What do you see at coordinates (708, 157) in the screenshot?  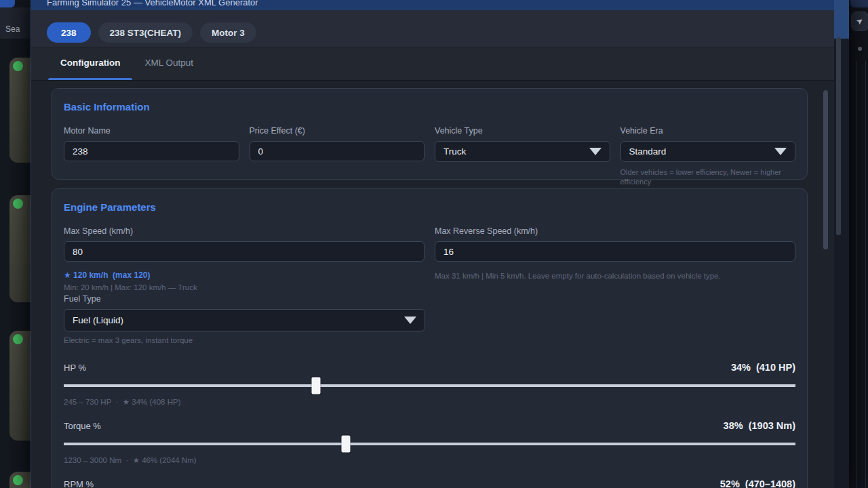 I see `vehicle-era-field-group: Vehicle Era Standard Older vehicles = lo…` at bounding box center [708, 157].